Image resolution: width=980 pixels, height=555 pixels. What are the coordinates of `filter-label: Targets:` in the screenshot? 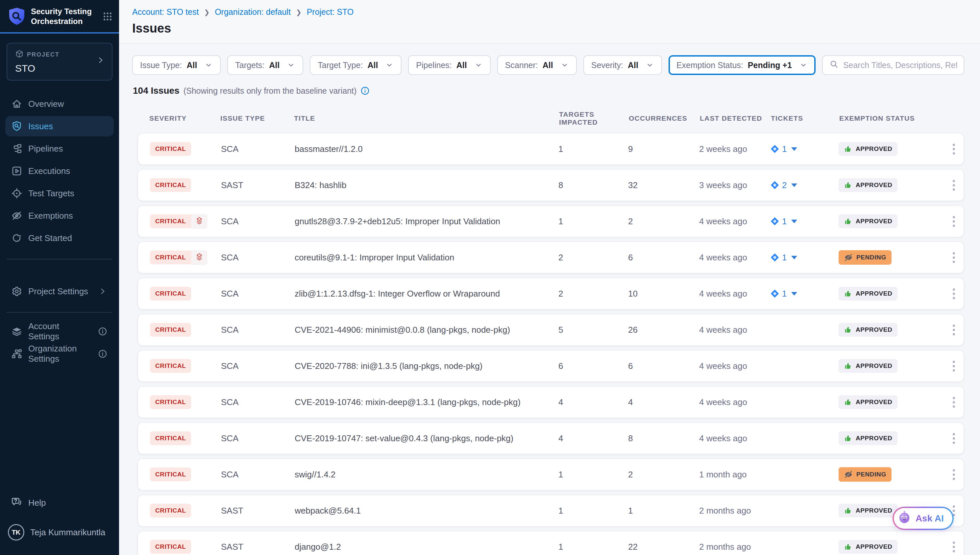 It's located at (250, 66).